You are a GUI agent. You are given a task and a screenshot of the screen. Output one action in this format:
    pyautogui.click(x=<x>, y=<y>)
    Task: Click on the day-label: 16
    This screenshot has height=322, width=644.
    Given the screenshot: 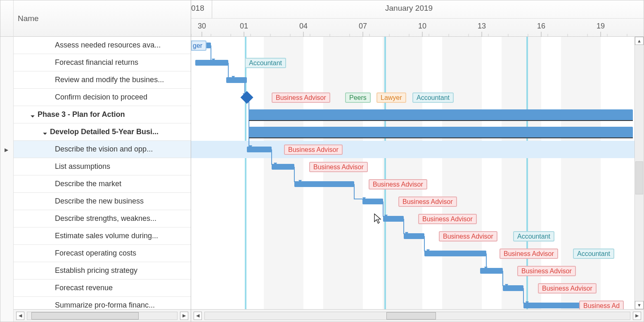 What is the action you would take?
    pyautogui.click(x=541, y=26)
    